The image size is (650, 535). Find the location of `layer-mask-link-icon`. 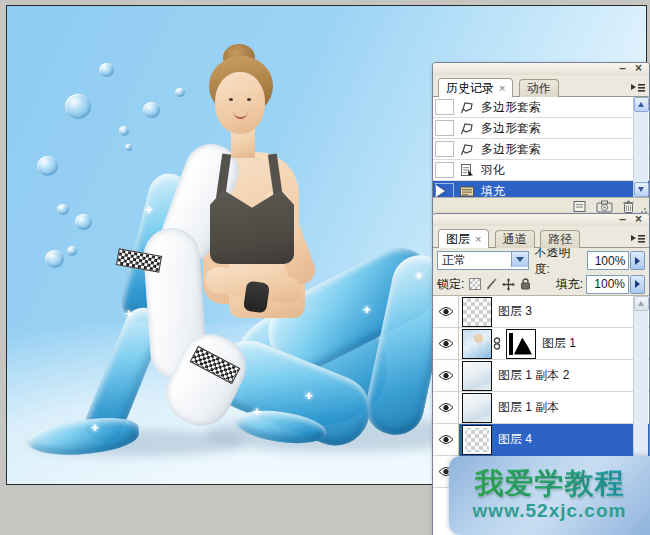

layer-mask-link-icon is located at coordinates (497, 344).